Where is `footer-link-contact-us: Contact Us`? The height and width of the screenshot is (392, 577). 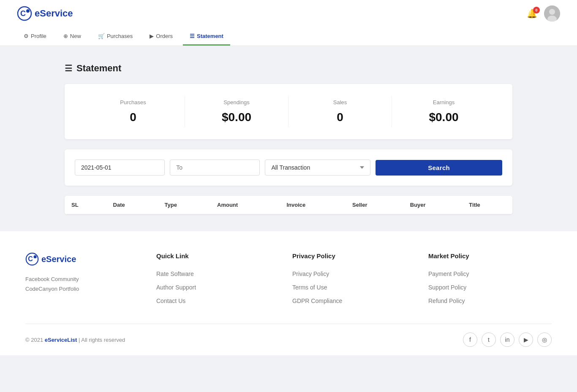 footer-link-contact-us: Contact Us is located at coordinates (218, 301).